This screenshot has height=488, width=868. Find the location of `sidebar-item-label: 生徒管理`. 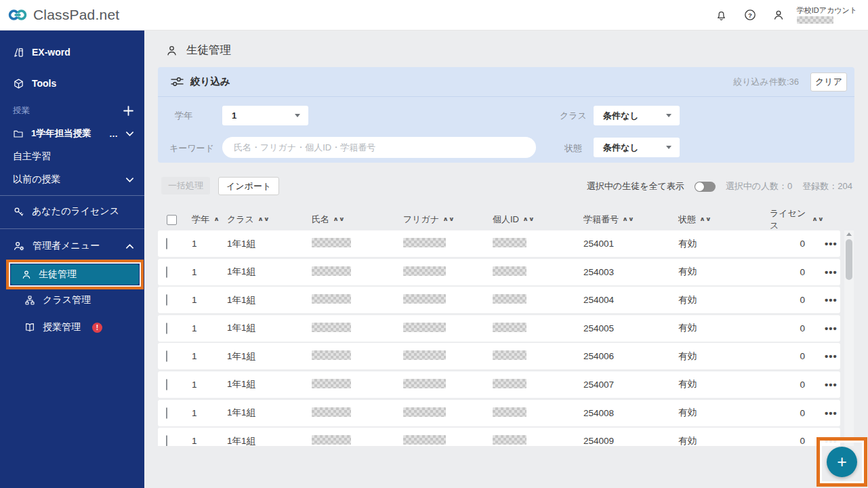

sidebar-item-label: 生徒管理 is located at coordinates (58, 274).